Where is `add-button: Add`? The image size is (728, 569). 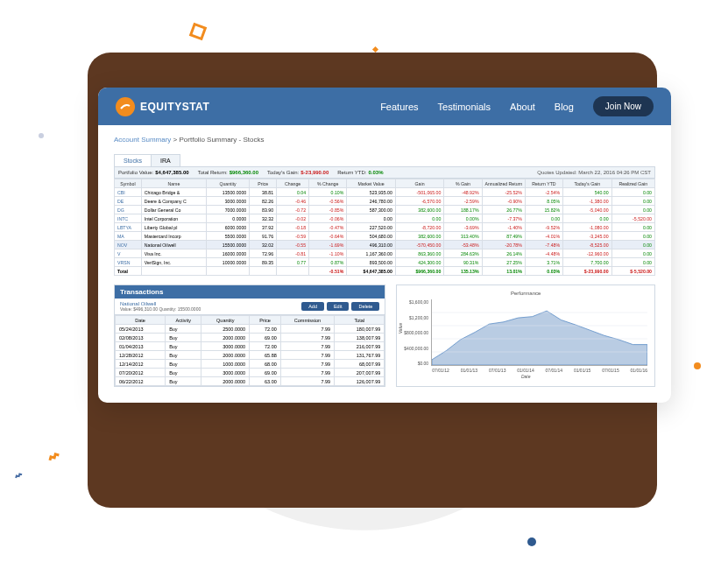
add-button: Add is located at coordinates (313, 306).